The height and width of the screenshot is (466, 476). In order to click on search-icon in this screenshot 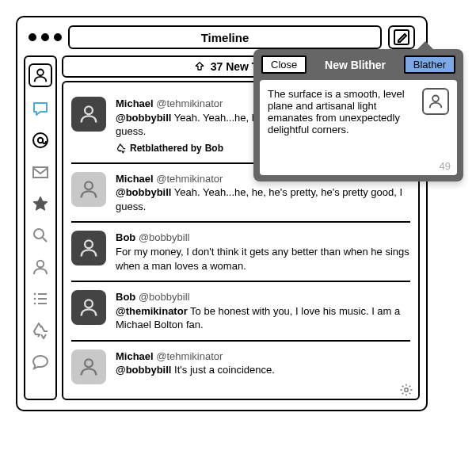, I will do `click(40, 235)`.